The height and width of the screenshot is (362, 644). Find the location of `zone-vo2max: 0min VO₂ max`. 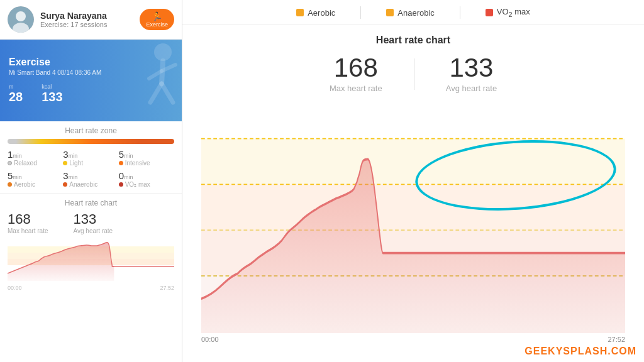

zone-vo2max: 0min VO₂ max is located at coordinates (147, 179).